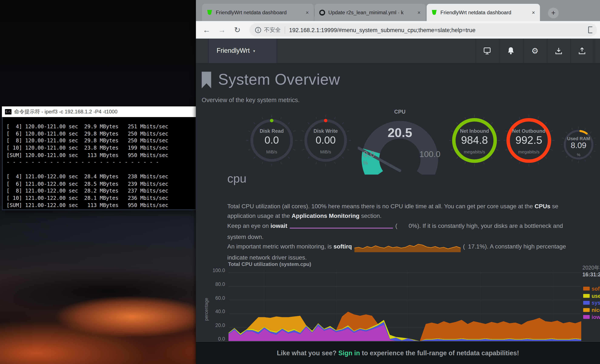  I want to click on page-title: System Overview, so click(279, 79).